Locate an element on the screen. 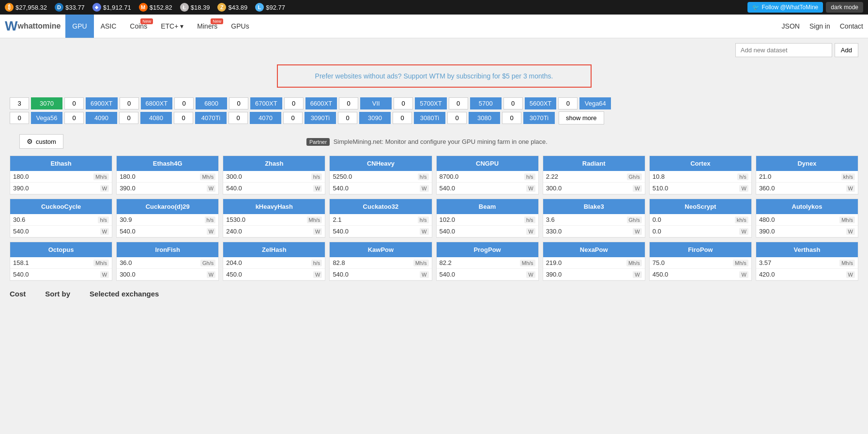  navigation: W whattomine GPU ASIC Coins New ETC+ ▾ M… is located at coordinates (434, 26).